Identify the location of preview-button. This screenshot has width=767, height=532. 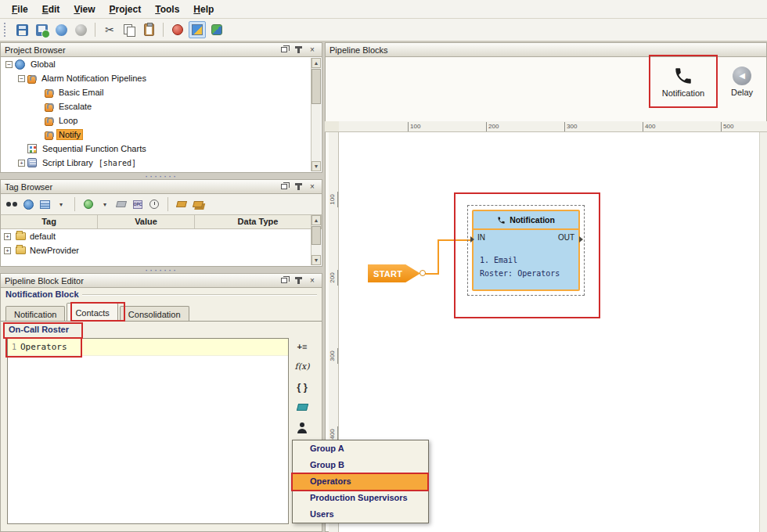
(197, 30).